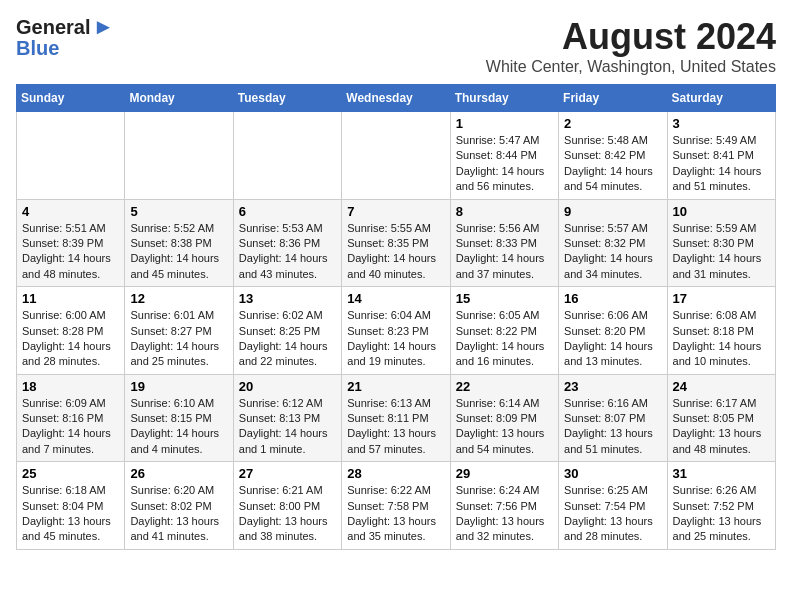  What do you see at coordinates (721, 506) in the screenshot?
I see `calendar-cell: 31Sunrise: 6:26 AM Sunset: 7:52 PM Dayli…` at bounding box center [721, 506].